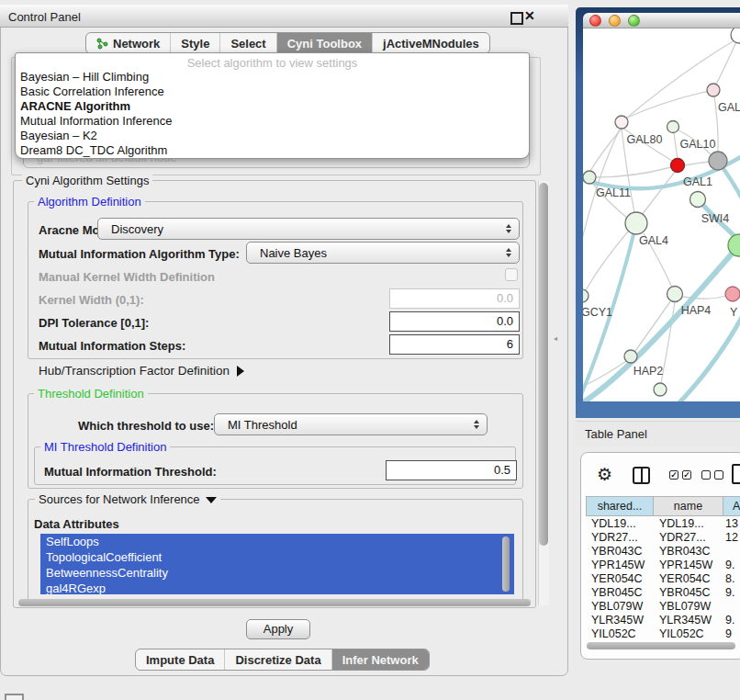 The height and width of the screenshot is (700, 740). Describe the element at coordinates (370, 538) in the screenshot. I see `table-row: YDR27... YDR27... 12` at that location.